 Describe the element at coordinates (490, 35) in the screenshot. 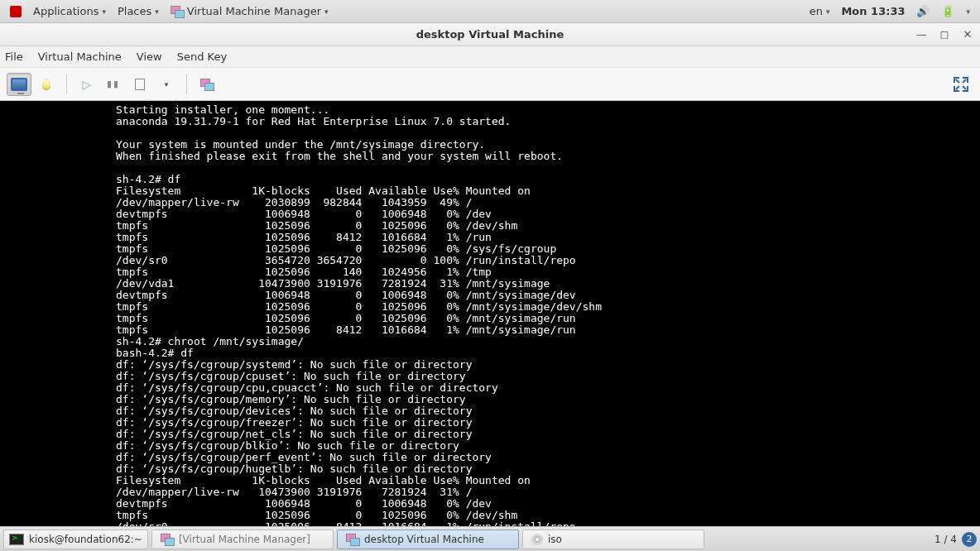

I see `window-title: desktop Virtual Machine` at that location.